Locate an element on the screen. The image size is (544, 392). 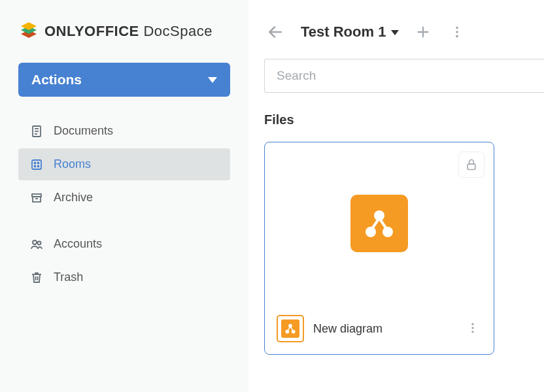
files-heading: Files is located at coordinates (404, 120).